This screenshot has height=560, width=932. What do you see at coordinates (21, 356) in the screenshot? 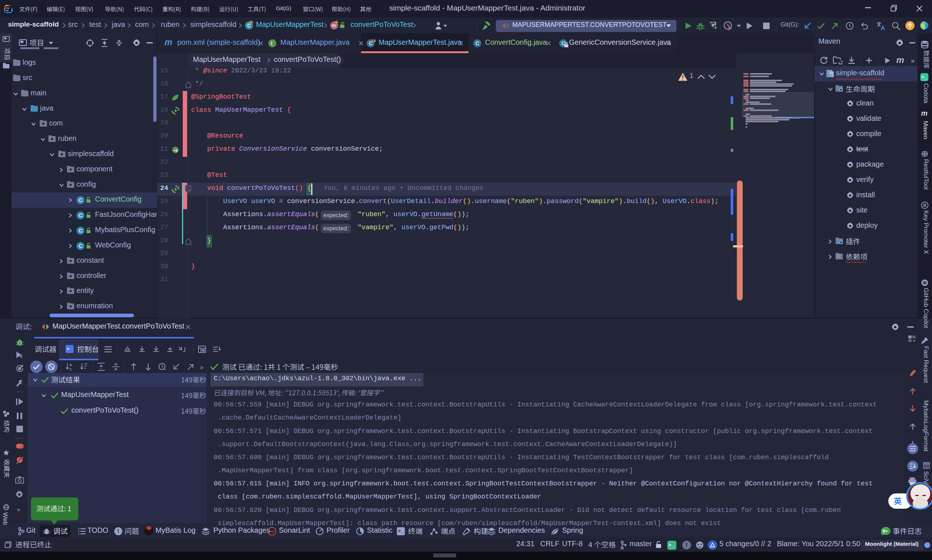
I see `svg-text: 9` at bounding box center [21, 356].